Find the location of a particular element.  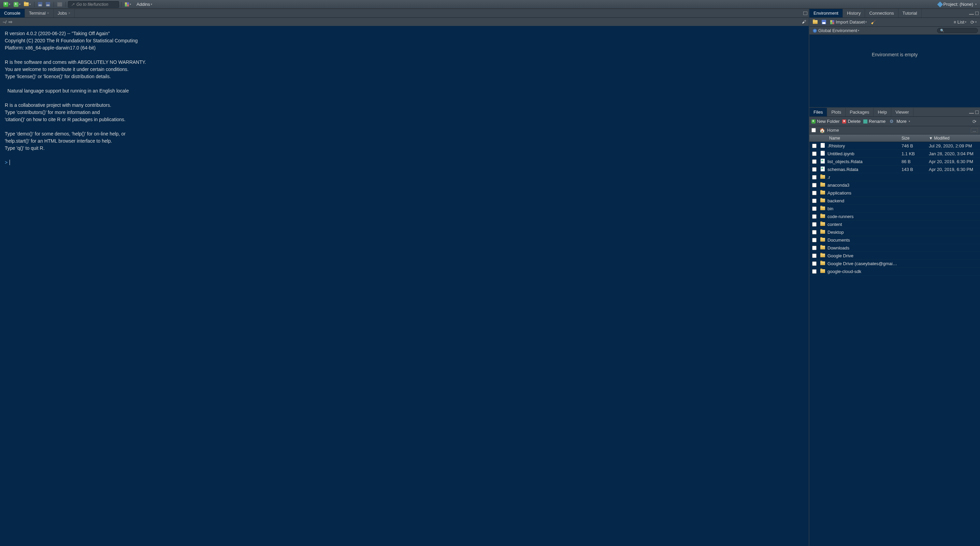

delete-button: Delete is located at coordinates (851, 121).